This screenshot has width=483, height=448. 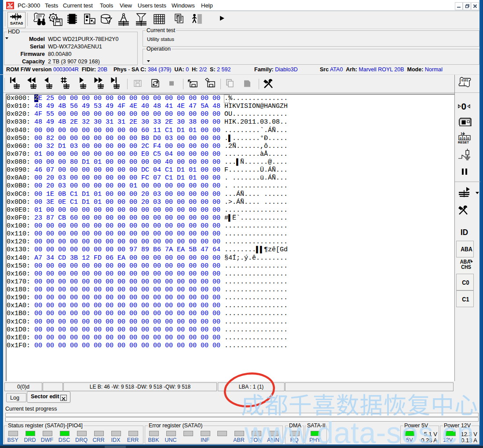 I want to click on svg-text: ABA, so click(x=466, y=249).